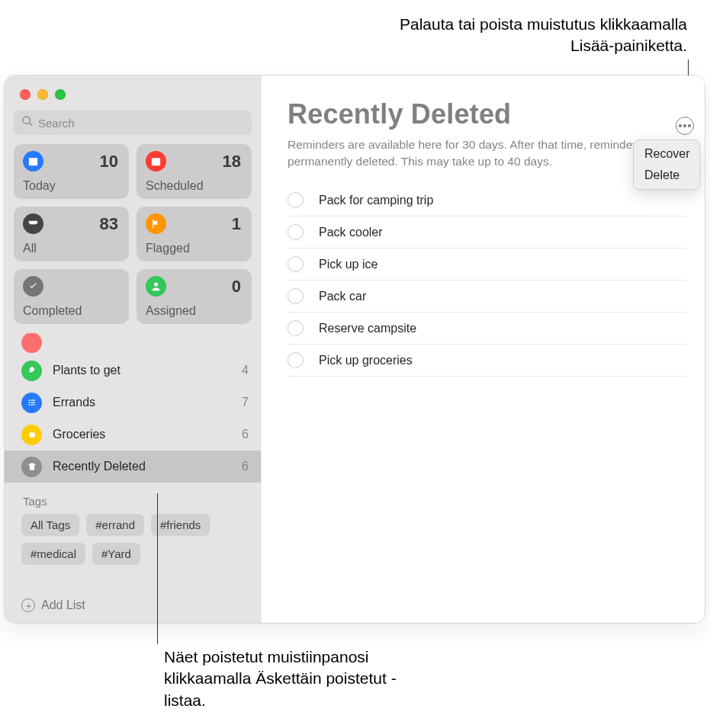 This screenshot has width=710, height=728. What do you see at coordinates (487, 200) in the screenshot?
I see `reminder-row: Pack for camping trip` at bounding box center [487, 200].